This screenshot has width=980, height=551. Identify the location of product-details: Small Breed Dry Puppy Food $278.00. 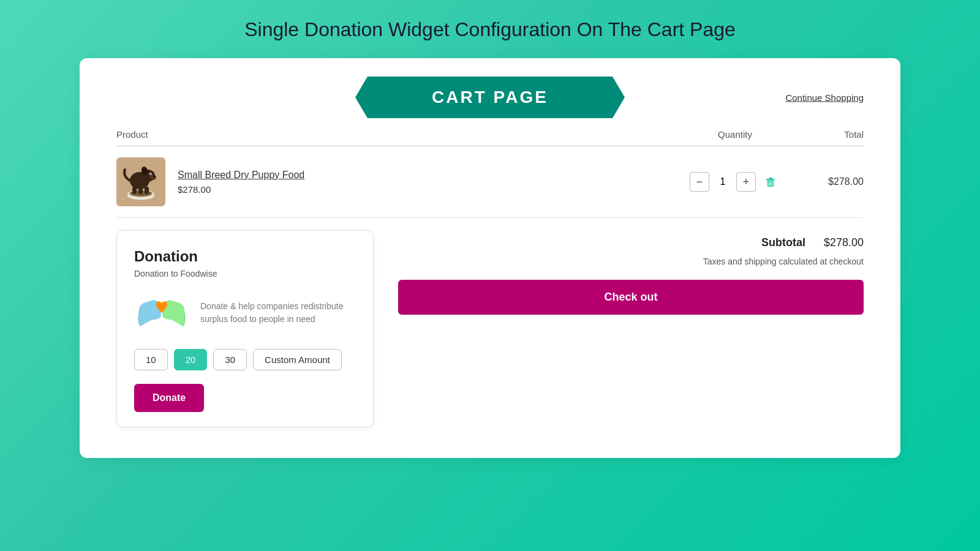
(241, 182).